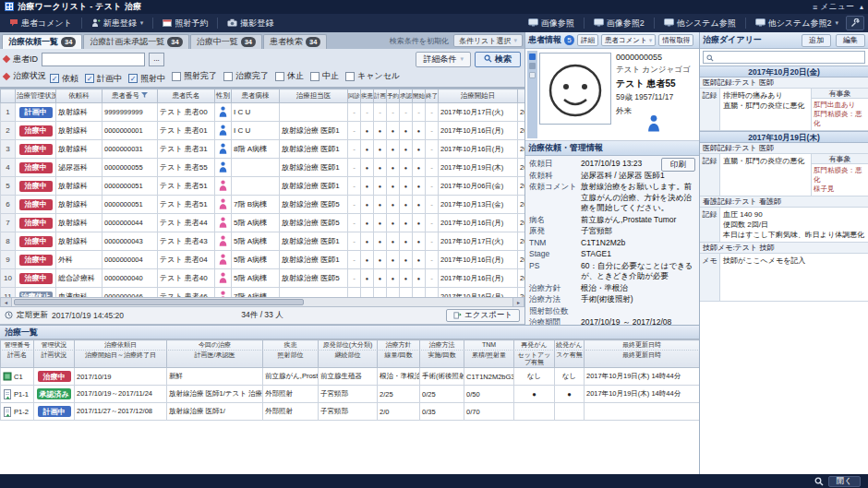 The height and width of the screenshot is (488, 868). I want to click on worklist-column-header: 治療終了日, so click(522, 96).